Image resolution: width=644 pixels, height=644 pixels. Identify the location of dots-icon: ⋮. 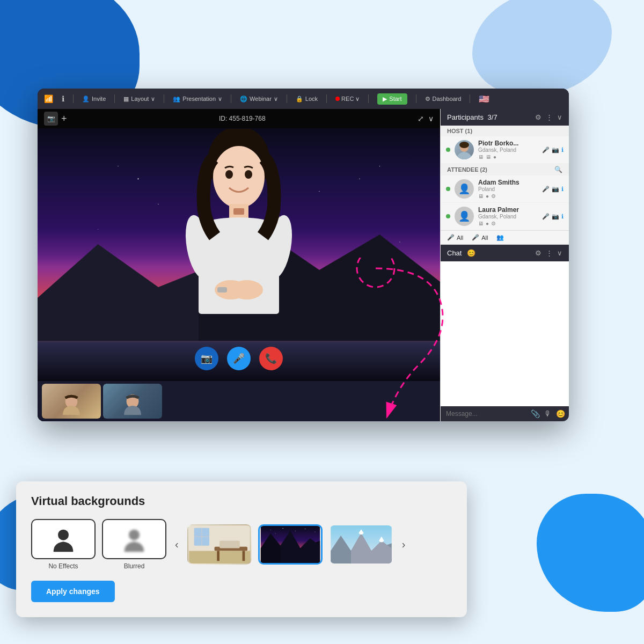
(550, 117).